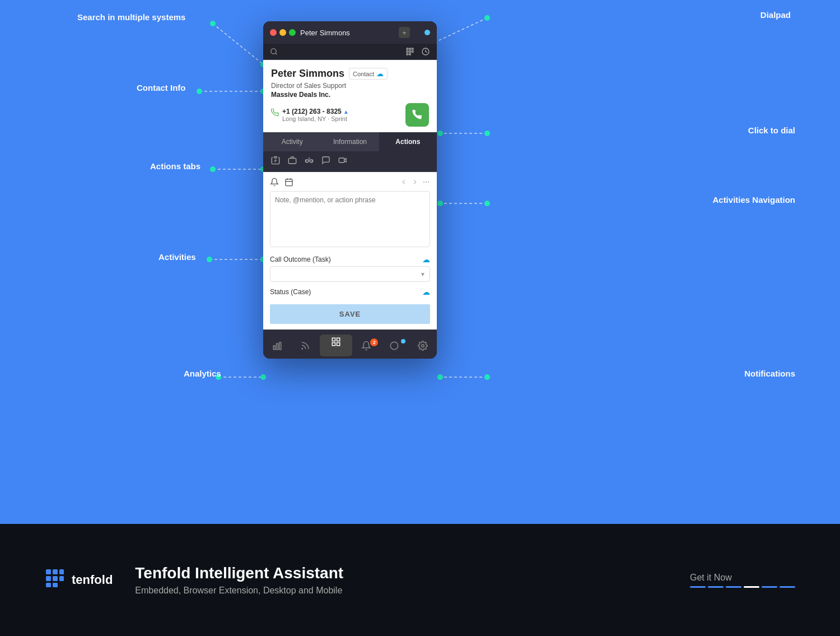 This screenshot has width=840, height=636. What do you see at coordinates (408, 142) in the screenshot?
I see `tab-actions: Actions` at bounding box center [408, 142].